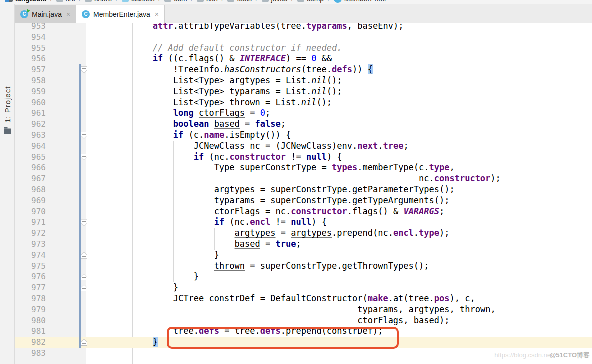 The width and height of the screenshot is (592, 364). Describe the element at coordinates (8, 111) in the screenshot. I see `project-tool-button: 1: Project` at that location.